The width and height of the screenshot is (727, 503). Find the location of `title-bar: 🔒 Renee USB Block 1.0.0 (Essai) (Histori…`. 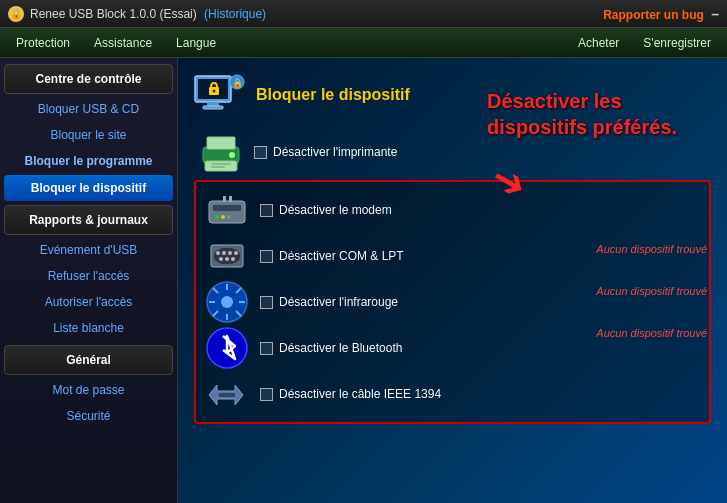

title-bar: 🔒 Renee USB Block 1.0.0 (Essai) (Histori… is located at coordinates (364, 14).